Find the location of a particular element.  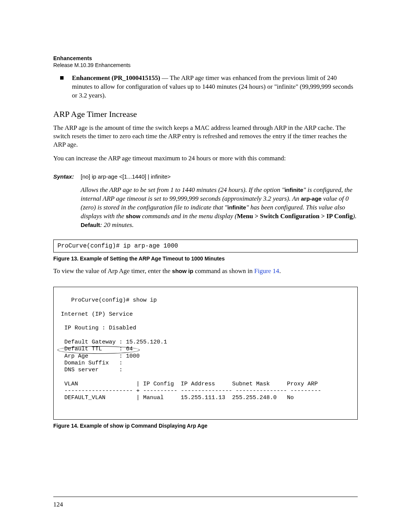

page-number: 124 is located at coordinates (58, 505).